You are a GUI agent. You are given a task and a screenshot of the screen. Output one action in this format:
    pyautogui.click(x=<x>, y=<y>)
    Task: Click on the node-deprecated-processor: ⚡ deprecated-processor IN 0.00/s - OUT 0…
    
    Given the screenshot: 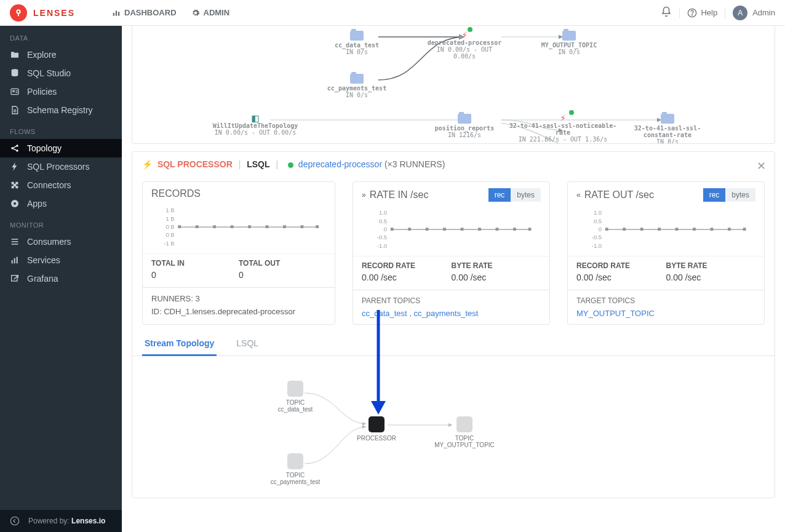 What is the action you would take?
    pyautogui.click(x=464, y=46)
    